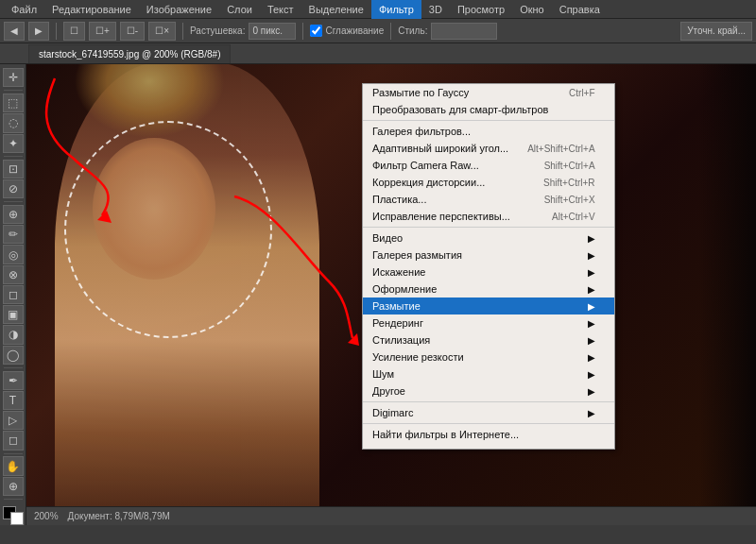  What do you see at coordinates (316, 30) in the screenshot?
I see `smooth-checkbox` at bounding box center [316, 30].